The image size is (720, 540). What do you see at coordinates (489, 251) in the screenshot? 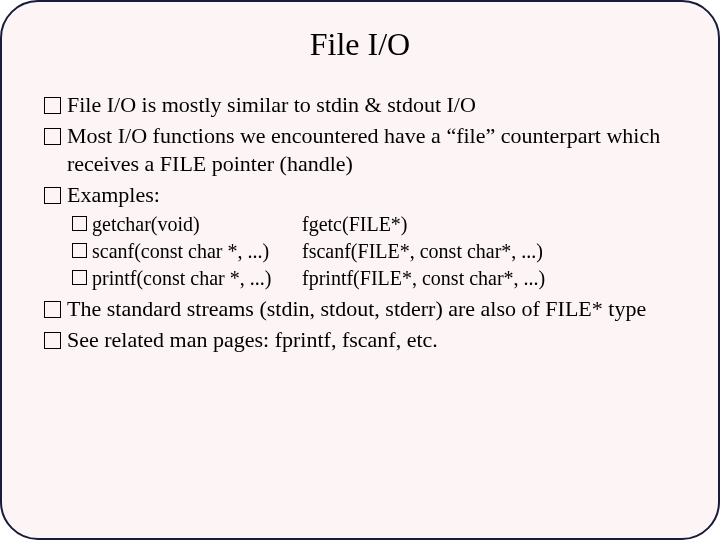
I see `example-fileio: fscanf(FILE*, const char*, ...)` at bounding box center [489, 251].